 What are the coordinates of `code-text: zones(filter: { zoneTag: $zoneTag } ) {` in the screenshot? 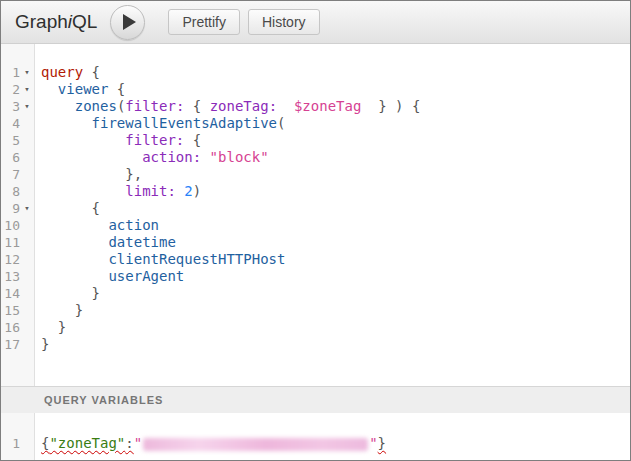 It's located at (227, 106).